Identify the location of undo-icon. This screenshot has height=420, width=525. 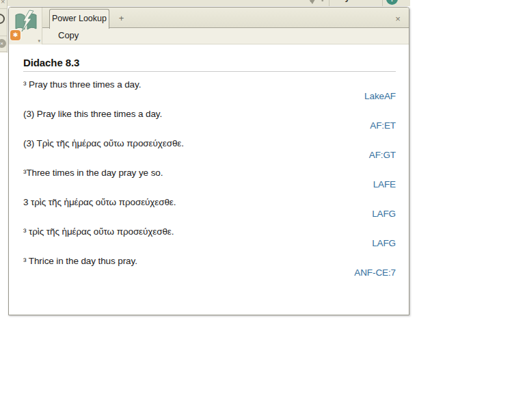
(317, 3).